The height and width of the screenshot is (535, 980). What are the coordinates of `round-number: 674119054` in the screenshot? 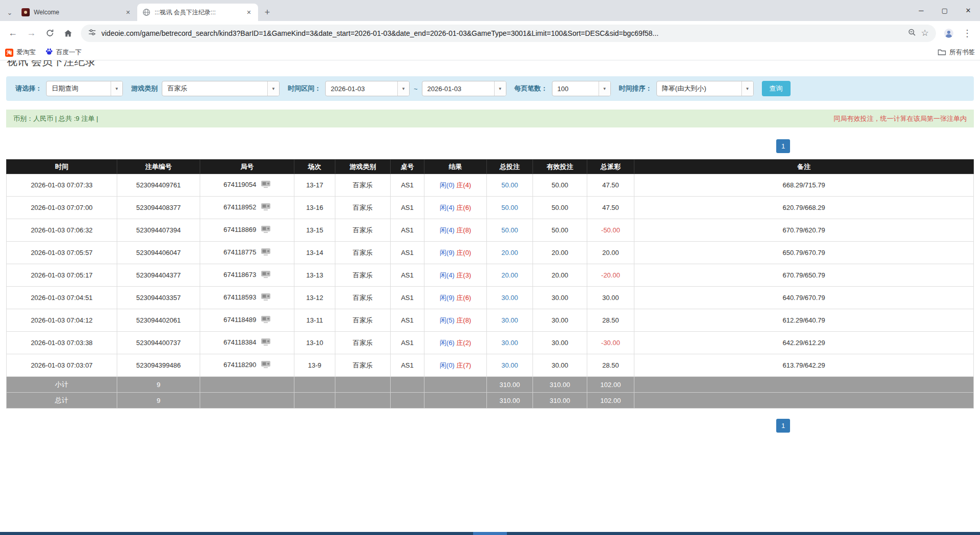 It's located at (240, 184).